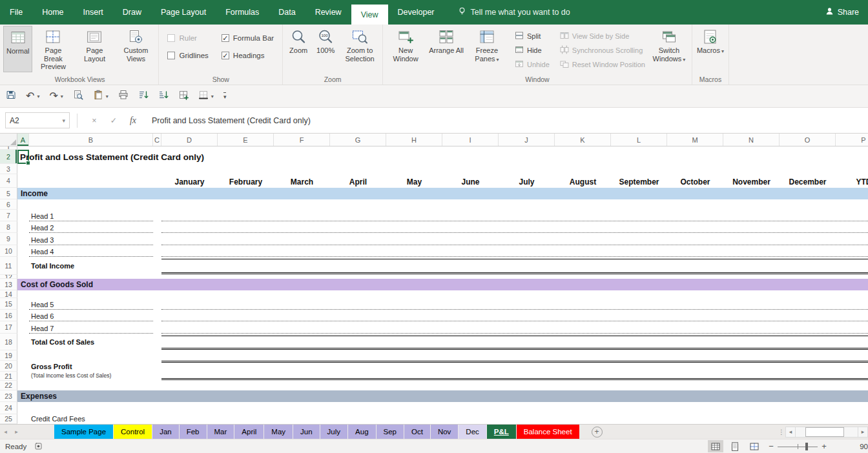 The image size is (868, 453). Describe the element at coordinates (9, 205) in the screenshot. I see `row-header-6: 6` at that location.